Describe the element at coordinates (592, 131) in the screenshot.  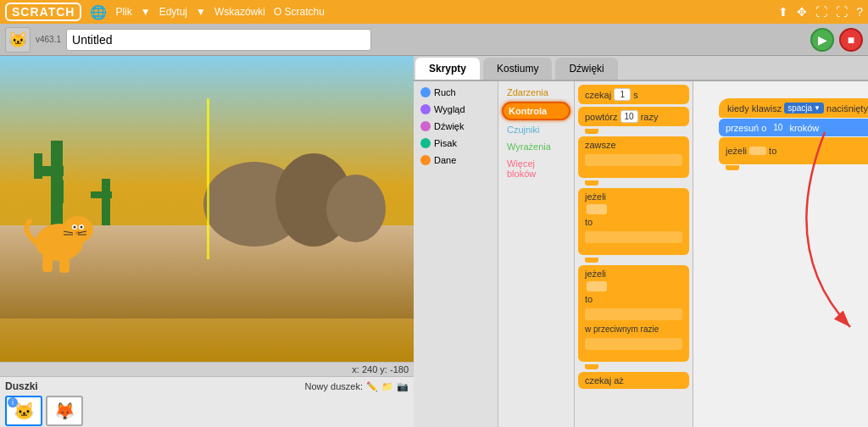
I see `block-powtorz-notch` at that location.